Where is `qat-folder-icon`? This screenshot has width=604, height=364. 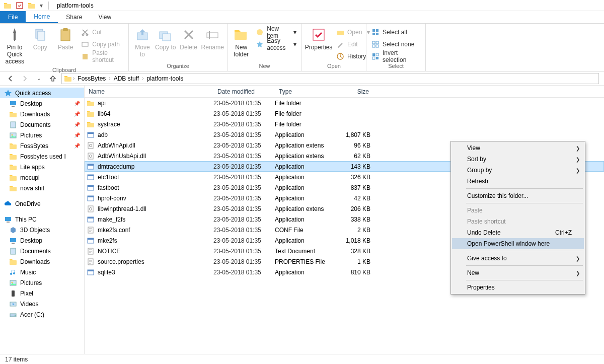 qat-folder-icon is located at coordinates (8, 6).